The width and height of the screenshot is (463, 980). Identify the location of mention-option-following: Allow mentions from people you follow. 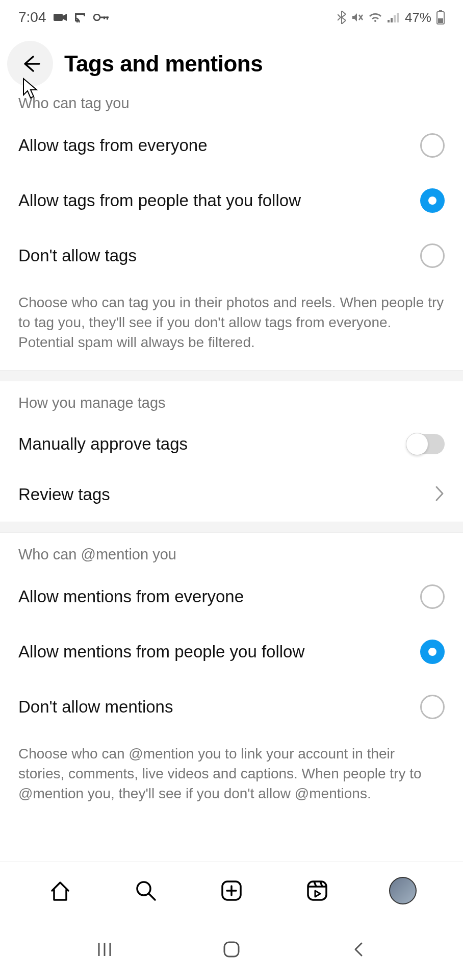
(232, 652).